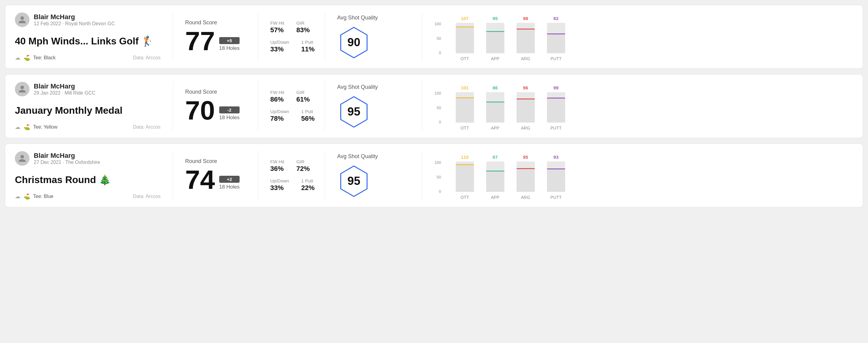  I want to click on bar-group-putt: 82PUTT, so click(556, 38).